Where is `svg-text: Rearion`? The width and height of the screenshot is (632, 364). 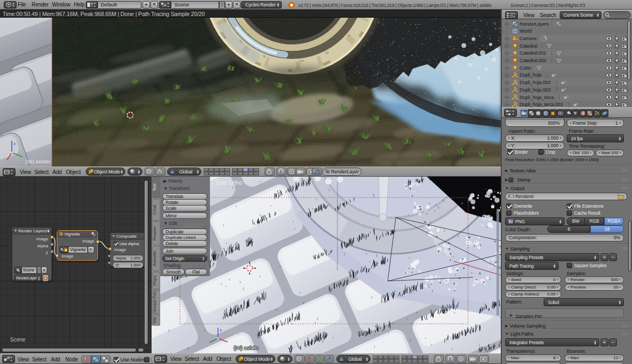
svg-text: Rearion is located at coordinates (154, 233).